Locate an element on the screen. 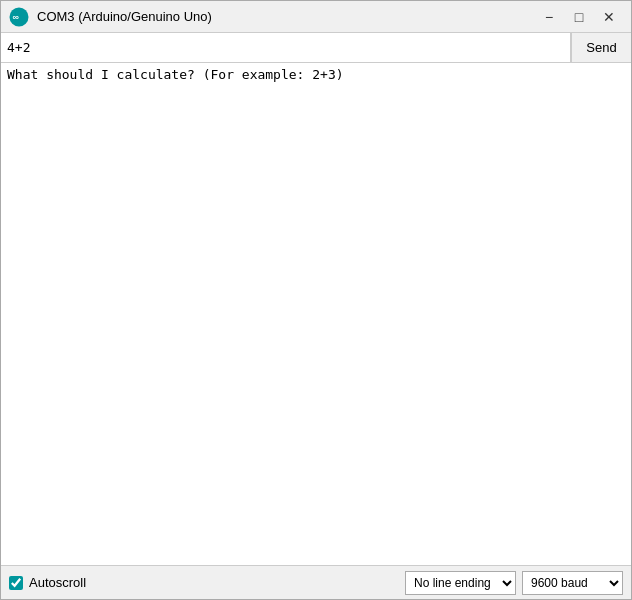 The image size is (632, 600). status-bar: Autoscroll No line ending Newline Carria… is located at coordinates (316, 582).